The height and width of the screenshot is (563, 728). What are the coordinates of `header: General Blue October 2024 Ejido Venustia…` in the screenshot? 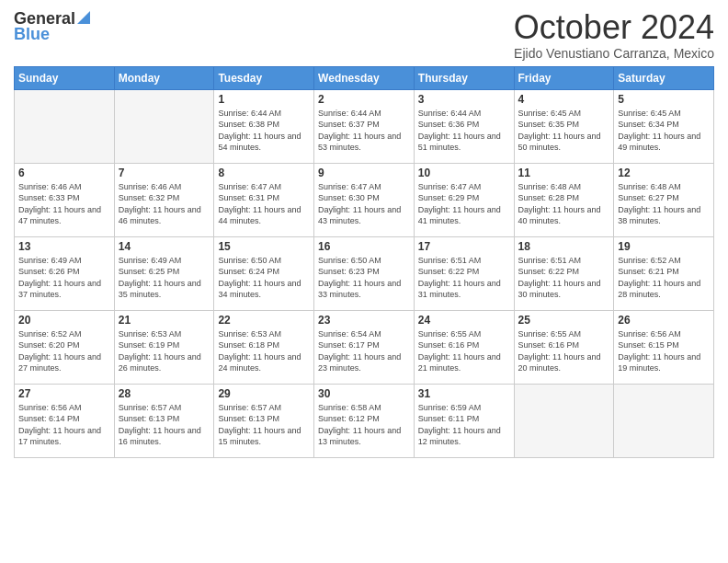 It's located at (364, 35).